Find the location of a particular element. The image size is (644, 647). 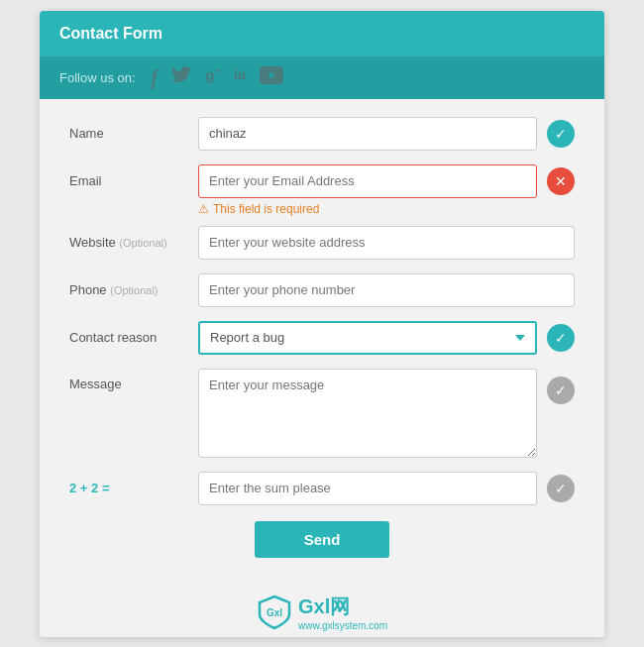

message-row: Message ✓ is located at coordinates (322, 413).